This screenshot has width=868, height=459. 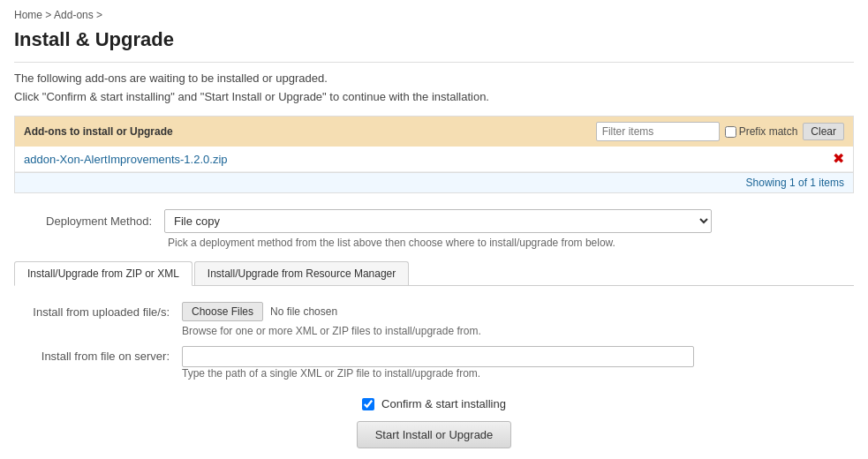 I want to click on tab-zip-xml: Install/Upgrade from ZIP or XML, so click(x=103, y=274).